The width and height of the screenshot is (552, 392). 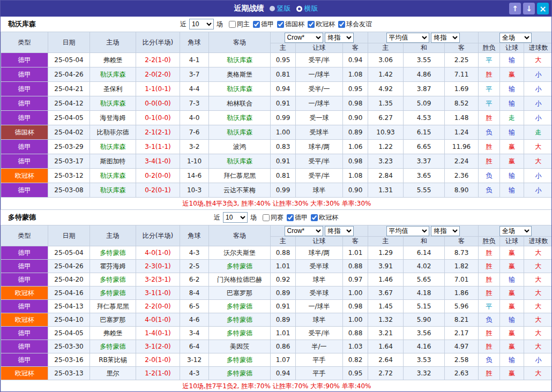 I want to click on col-date: 日期, so click(x=69, y=43).